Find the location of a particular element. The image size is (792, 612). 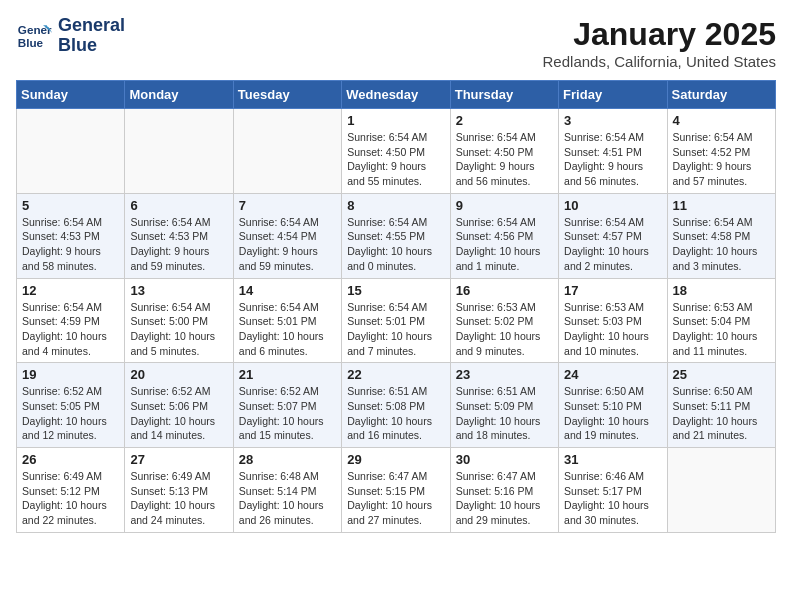

calendar-week-row: 19Sunrise: 6:52 AMSunset: 5:05 PMDayligh… is located at coordinates (396, 406).